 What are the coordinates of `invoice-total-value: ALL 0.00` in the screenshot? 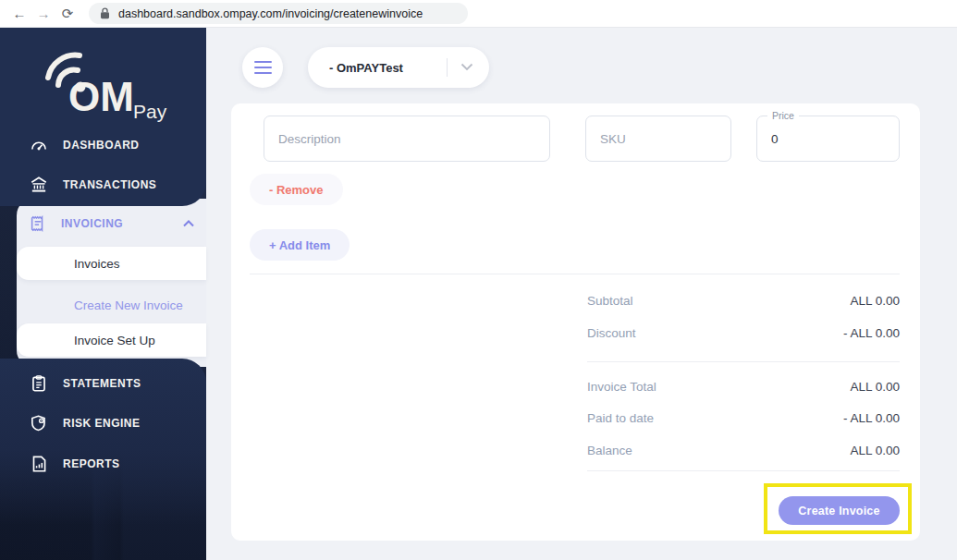 It's located at (875, 388).